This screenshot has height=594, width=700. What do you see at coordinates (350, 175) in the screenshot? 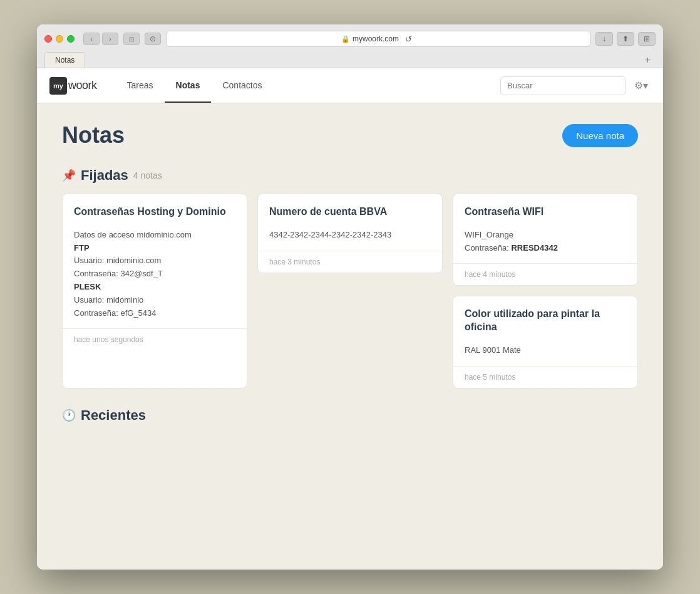
I see `pinned-section-header: 📌 Fijadas 4 notas` at bounding box center [350, 175].